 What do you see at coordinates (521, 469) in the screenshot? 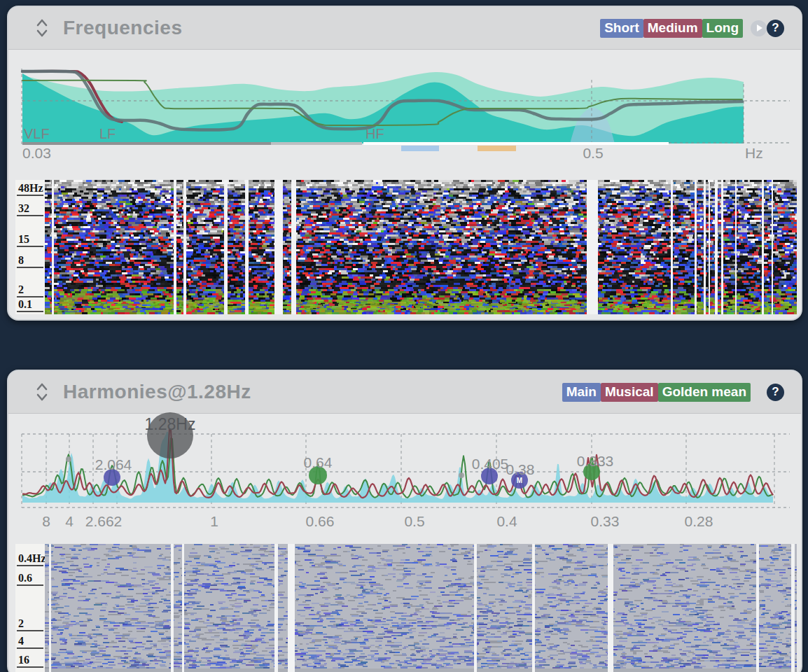
I see `peak-label: 0.38` at bounding box center [521, 469].